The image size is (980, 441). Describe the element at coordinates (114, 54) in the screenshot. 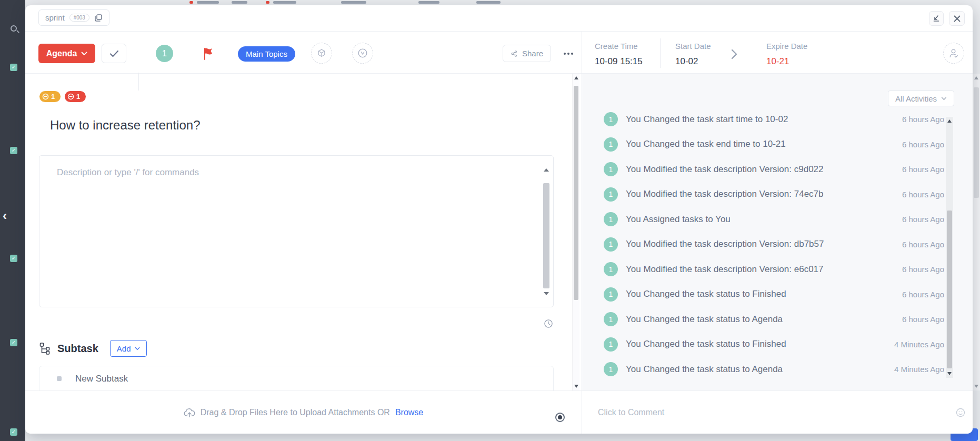

I see `complete-task-button` at that location.